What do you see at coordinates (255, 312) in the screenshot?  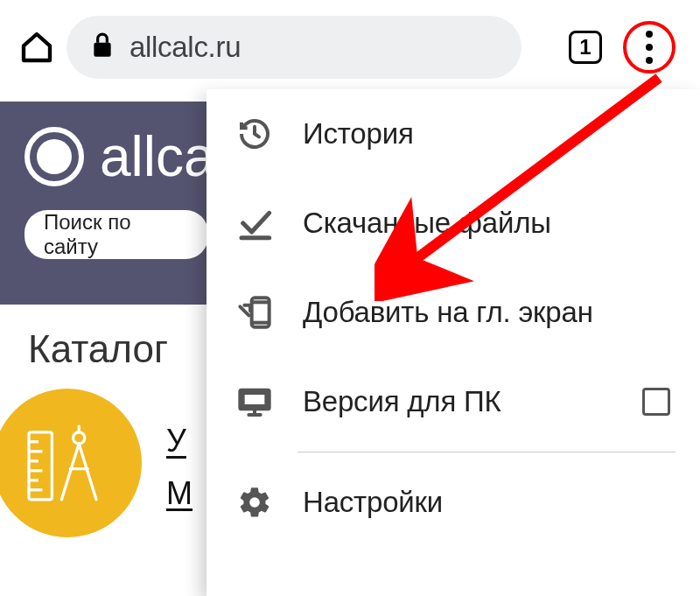 I see `add-to-homescreen-icon` at bounding box center [255, 312].